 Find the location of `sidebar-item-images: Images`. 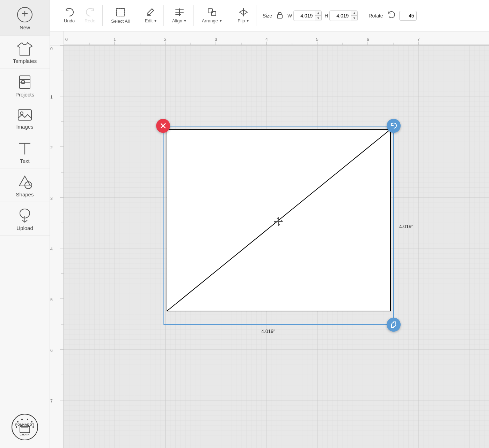

sidebar-item-images: Images is located at coordinates (25, 118).